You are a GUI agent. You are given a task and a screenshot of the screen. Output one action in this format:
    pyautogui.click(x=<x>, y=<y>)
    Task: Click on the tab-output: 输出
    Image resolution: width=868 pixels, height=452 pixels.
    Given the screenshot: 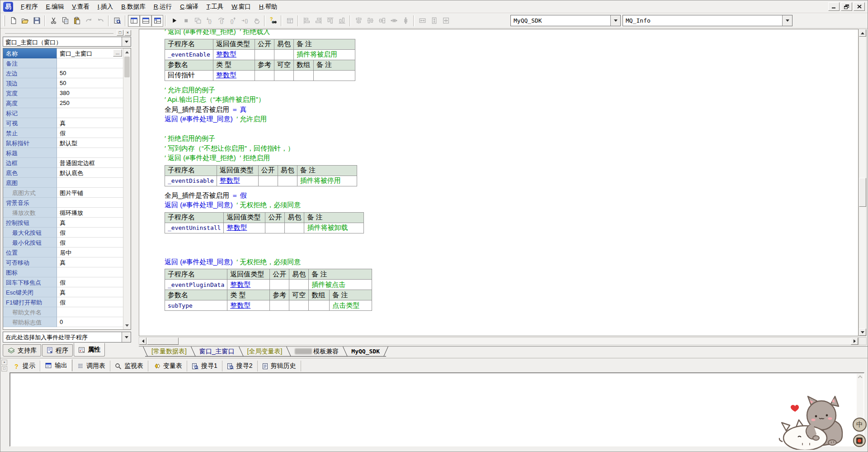 What is the action you would take?
    pyautogui.click(x=56, y=366)
    